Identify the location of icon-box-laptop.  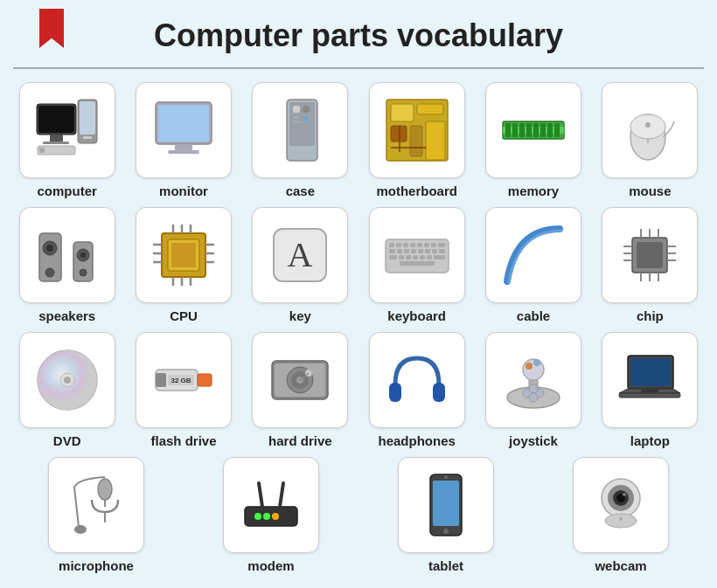
(650, 380).